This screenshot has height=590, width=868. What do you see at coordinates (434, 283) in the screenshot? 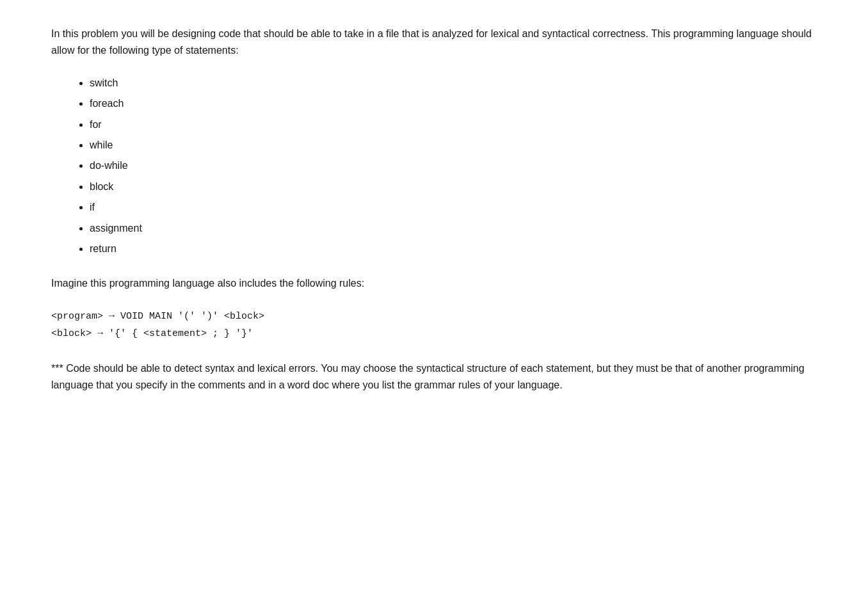
I see `imagine-paragraph: Imagine this programming language also i…` at bounding box center [434, 283].